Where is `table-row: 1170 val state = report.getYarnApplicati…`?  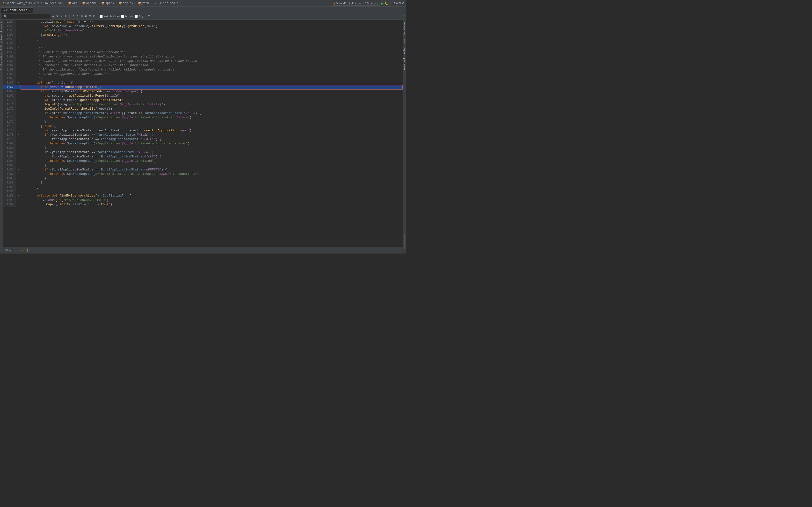 table-row: 1170 val state = report.getYarnApplicati… is located at coordinates (203, 100).